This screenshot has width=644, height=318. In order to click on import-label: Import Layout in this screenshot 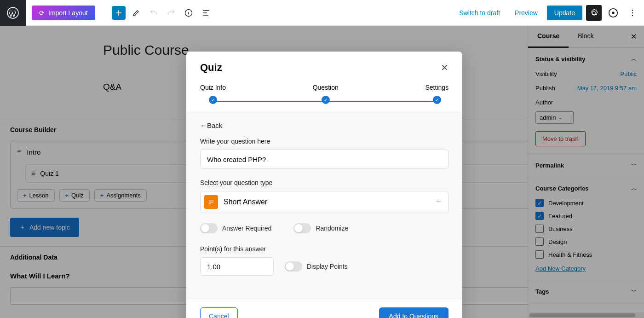, I will do `click(68, 13)`.